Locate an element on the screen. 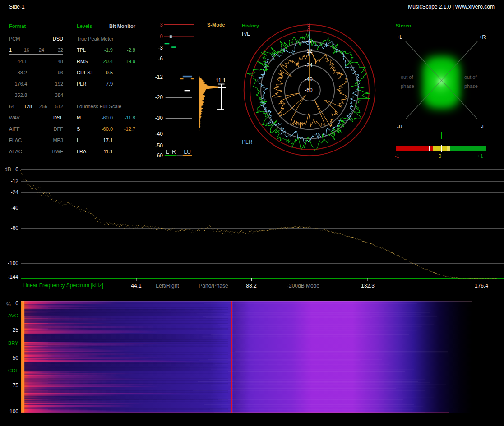  svg-text: -40 is located at coordinates (15, 208).